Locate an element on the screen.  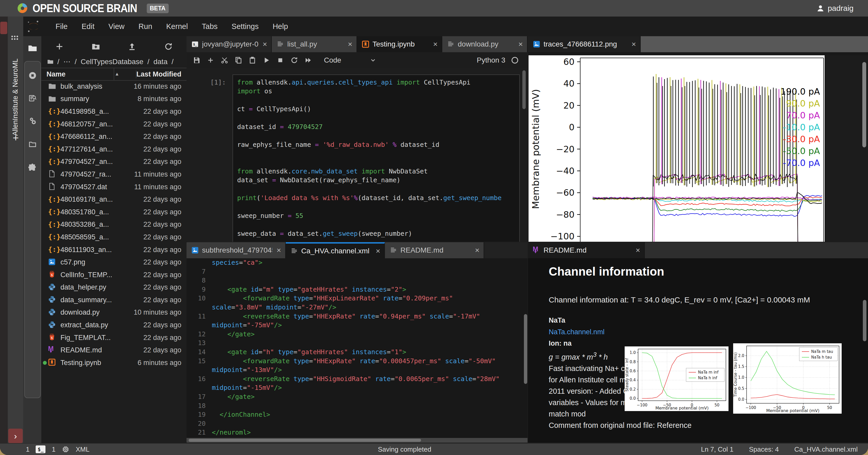
workspace-add-button: + is located at coordinates (16, 138).